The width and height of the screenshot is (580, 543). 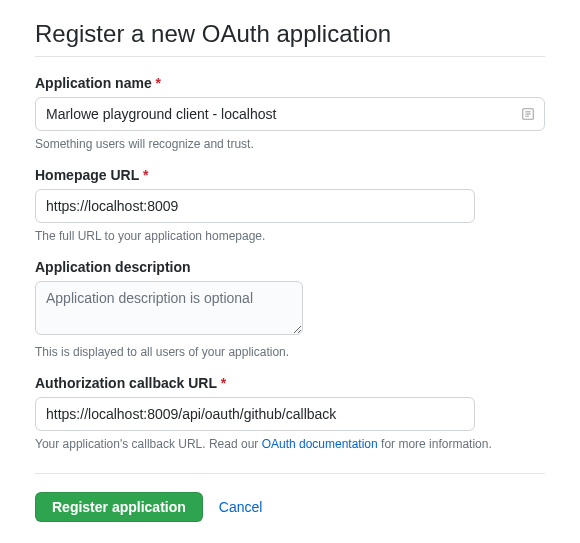 What do you see at coordinates (290, 113) in the screenshot?
I see `field-application-name: Application name * Something users will …` at bounding box center [290, 113].